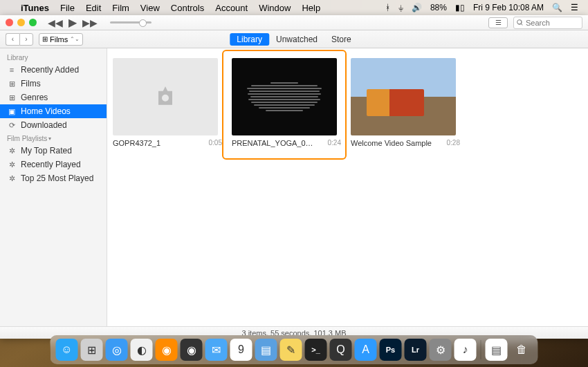  Describe the element at coordinates (481, 350) in the screenshot. I see `dock-divider` at that location.